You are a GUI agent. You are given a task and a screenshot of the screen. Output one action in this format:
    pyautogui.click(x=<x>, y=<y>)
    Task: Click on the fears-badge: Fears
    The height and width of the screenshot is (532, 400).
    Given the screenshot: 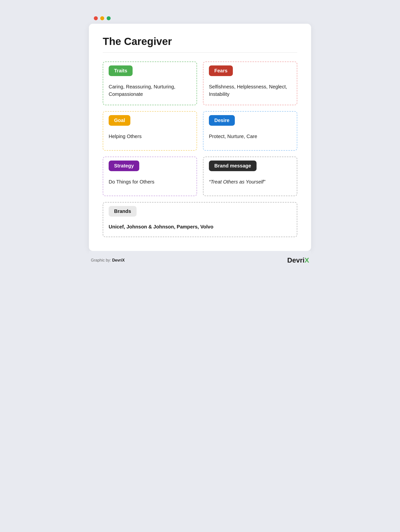 What is the action you would take?
    pyautogui.click(x=221, y=71)
    